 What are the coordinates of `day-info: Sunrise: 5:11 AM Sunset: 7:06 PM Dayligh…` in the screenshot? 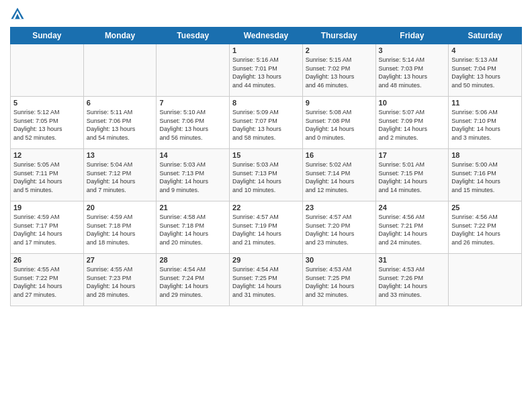 It's located at (120, 125).